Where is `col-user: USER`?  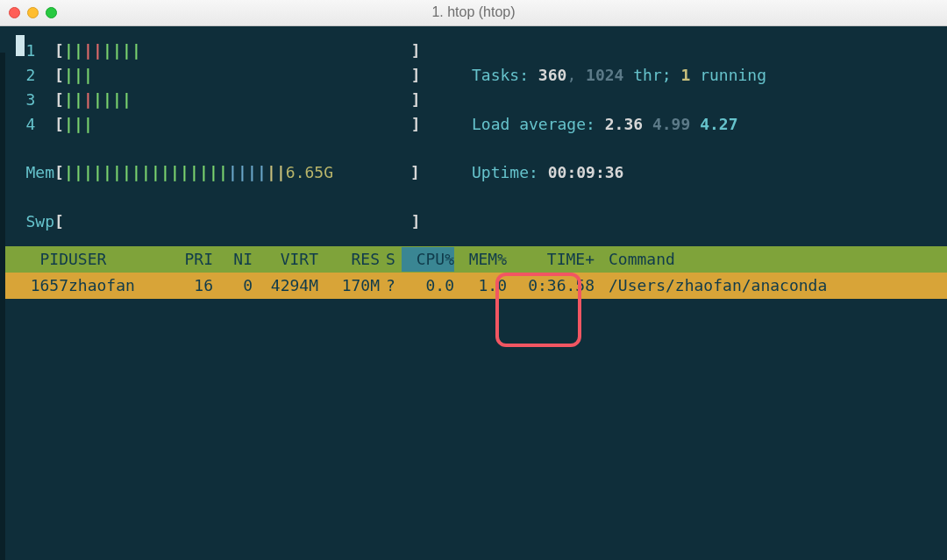 col-user: USER is located at coordinates (117, 259).